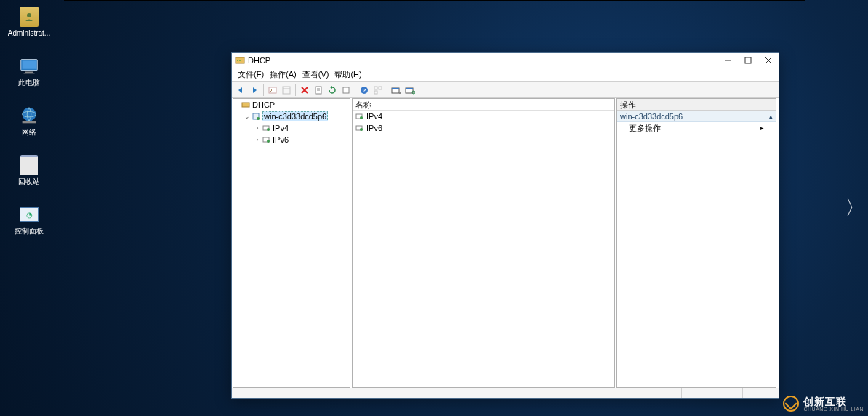 Image resolution: width=868 pixels, height=416 pixels. I want to click on tree-node-ipv6: › IPv6, so click(292, 140).